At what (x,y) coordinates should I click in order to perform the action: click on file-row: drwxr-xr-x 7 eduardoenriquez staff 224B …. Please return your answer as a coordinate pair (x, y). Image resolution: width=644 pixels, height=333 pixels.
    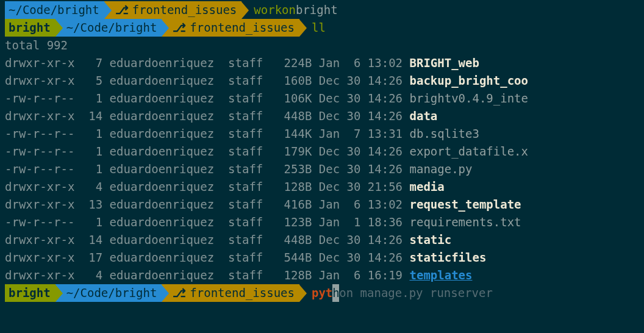
    Looking at the image, I should click on (322, 63).